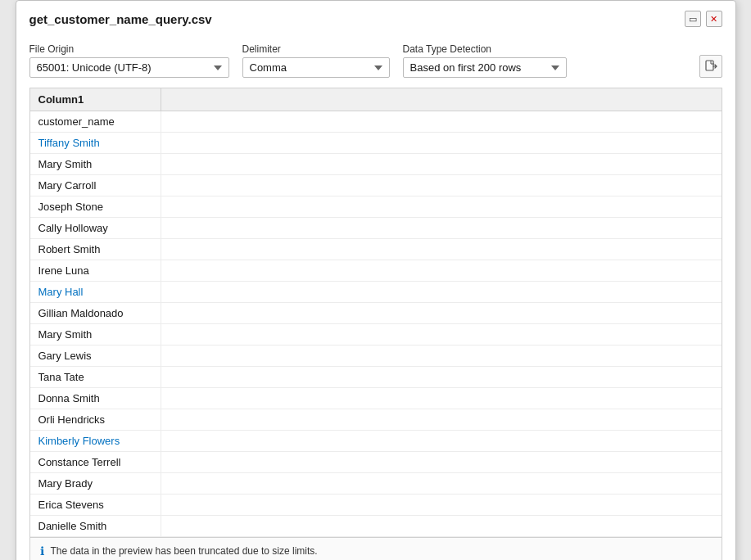  Describe the element at coordinates (121, 20) in the screenshot. I see `dialog-title: get_customer_name_query.csv` at that location.